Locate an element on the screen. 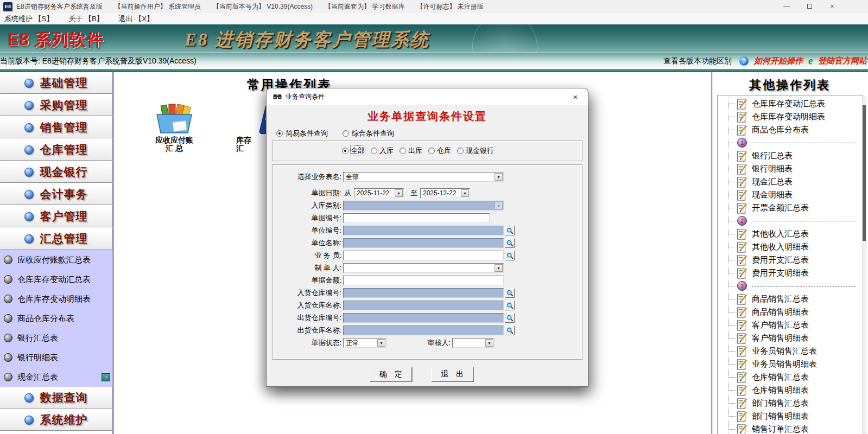 The height and width of the screenshot is (434, 868). report-tree-item: 商品仓库分布表 is located at coordinates (787, 130).